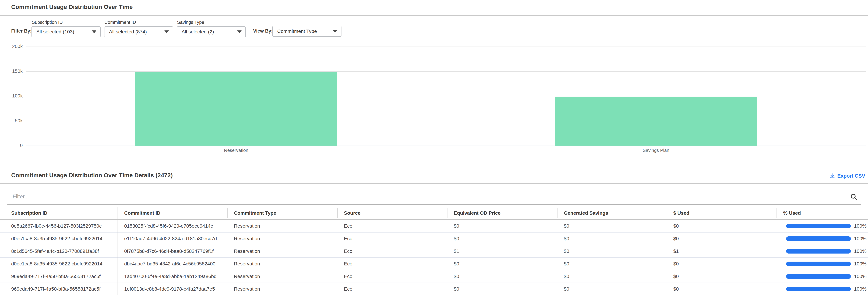  What do you see at coordinates (12, 96) in the screenshot?
I see `y-axis-tick-label: 100k` at bounding box center [12, 96].